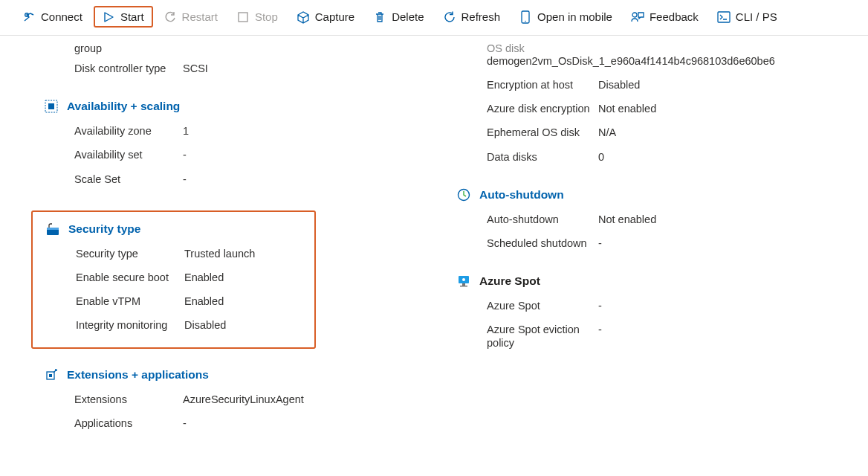 Image resolution: width=868 pixels, height=476 pixels. What do you see at coordinates (123, 16) in the screenshot?
I see `start-button: Start` at bounding box center [123, 16].